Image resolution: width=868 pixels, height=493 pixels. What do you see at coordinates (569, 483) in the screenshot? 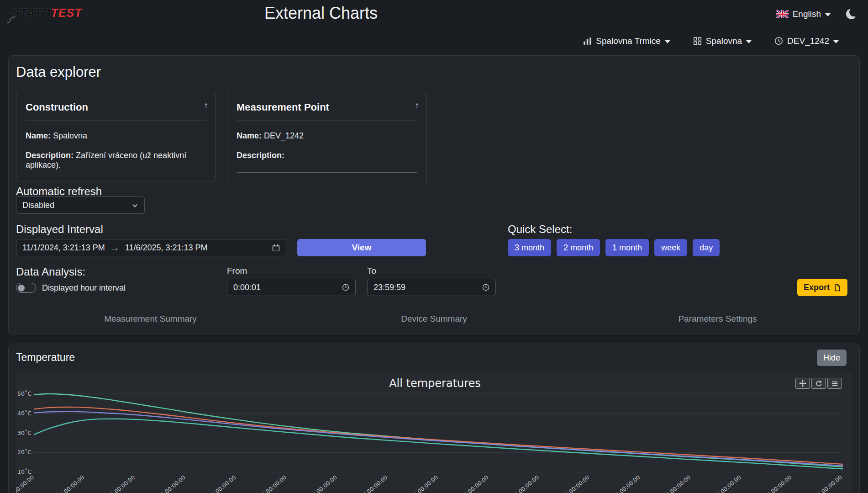
I see `svg-text: 5.1 2025 00:00:00` at bounding box center [569, 483].